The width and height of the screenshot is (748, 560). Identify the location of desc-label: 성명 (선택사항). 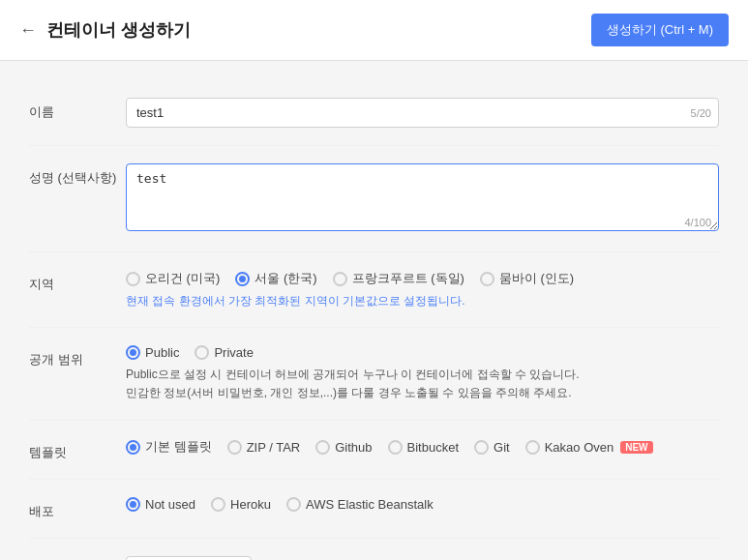
(77, 175).